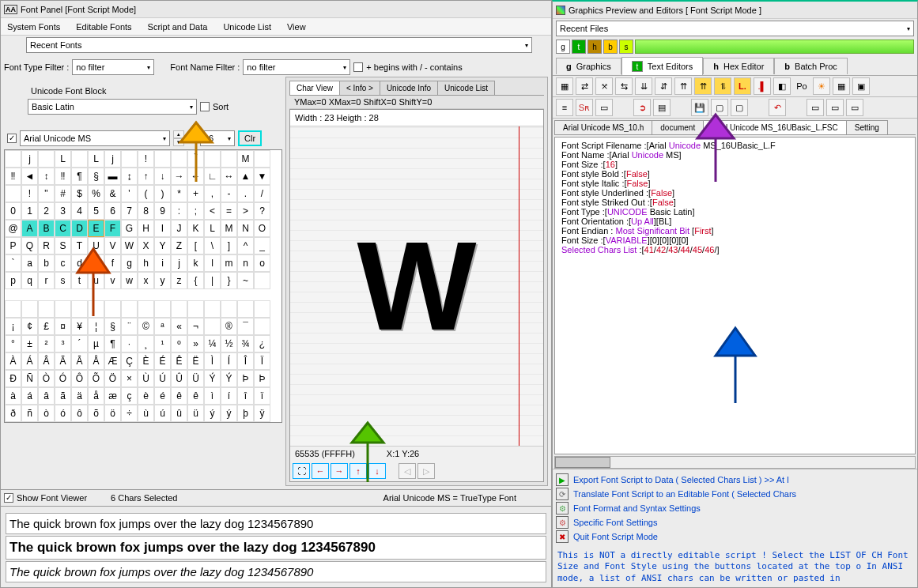 The height and width of the screenshot is (588, 918). I want to click on char-cell: ª, so click(163, 326).